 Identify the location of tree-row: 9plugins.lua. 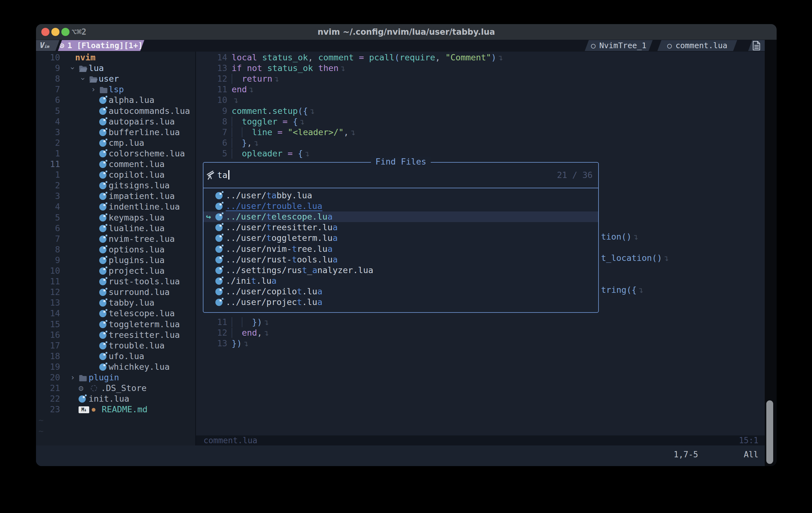
(116, 260).